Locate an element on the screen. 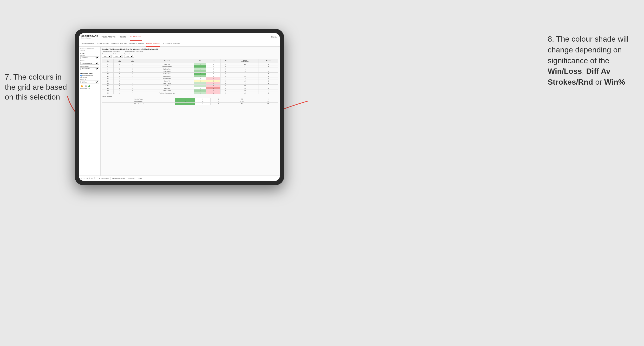  gender-select: Women's is located at coordinates (90, 58).